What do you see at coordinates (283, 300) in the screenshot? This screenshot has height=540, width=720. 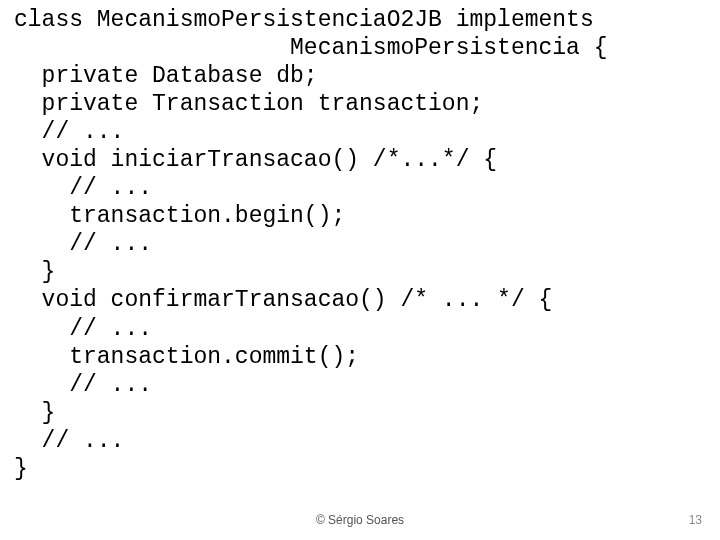 I see `code-line: void confirmarTransacao() /* ... */ {` at bounding box center [283, 300].